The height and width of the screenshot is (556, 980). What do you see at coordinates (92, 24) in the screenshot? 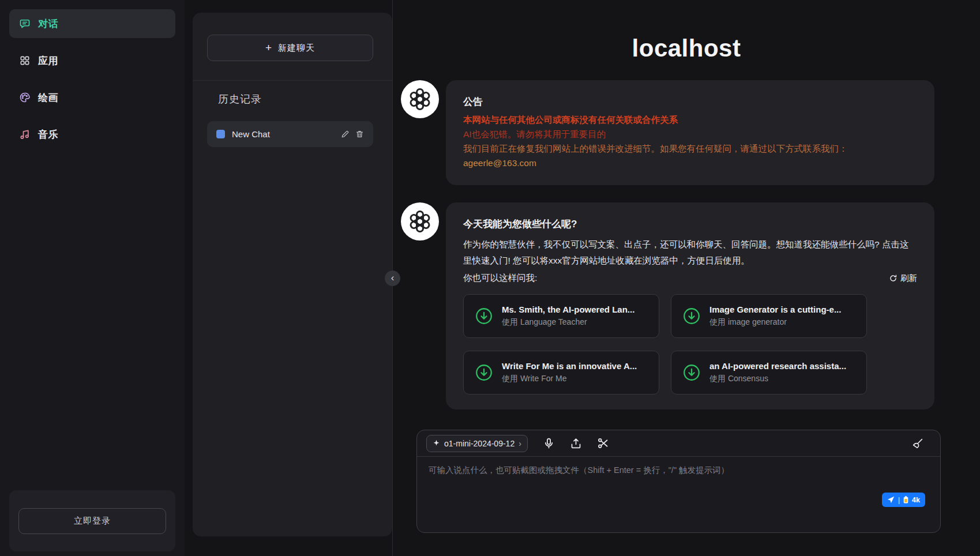
I see `sidebar-item-chat: 对话` at bounding box center [92, 24].